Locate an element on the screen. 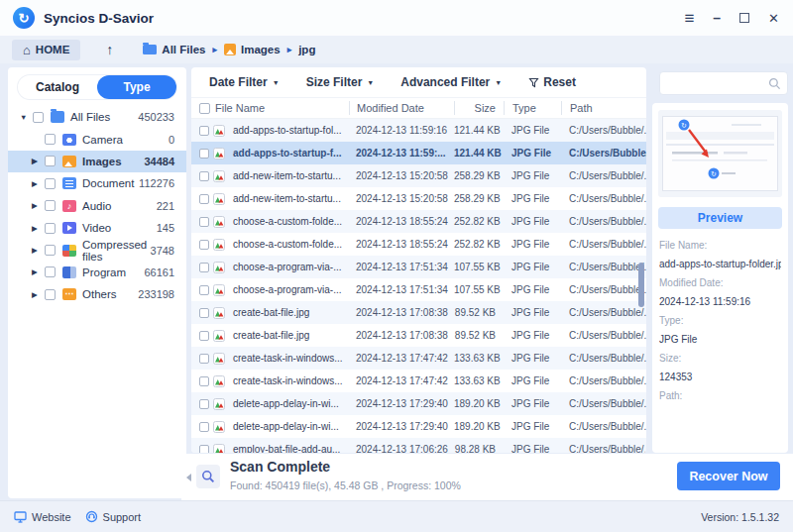  column-header-path: Path is located at coordinates (604, 108).